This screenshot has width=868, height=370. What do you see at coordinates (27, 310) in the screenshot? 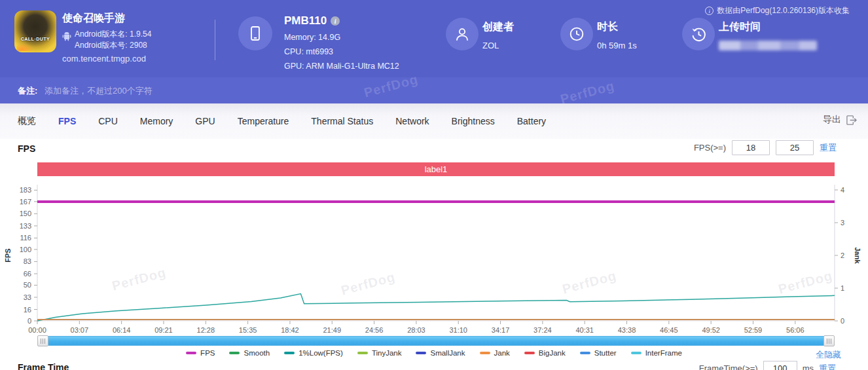
I see `svg-text: 16` at bounding box center [27, 310].